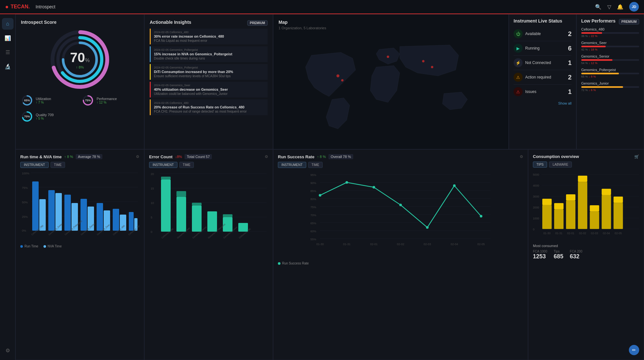 Image resolution: width=644 pixels, height=360 pixels. What do you see at coordinates (209, 82) in the screenshot?
I see `insights-panel: Actionable Insights PREMIUM 2024-02-05 C…` at bounding box center [209, 82].